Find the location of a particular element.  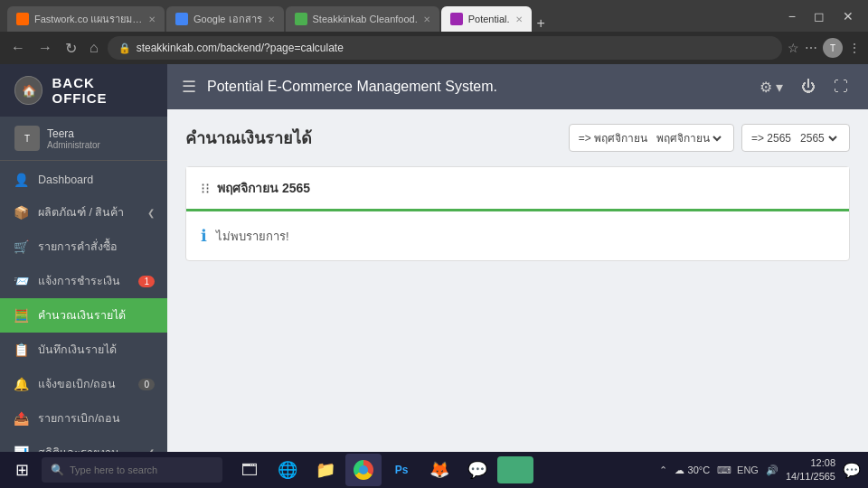

sidebar-item-notify-withdraw: 🔔 แจ้งขอเบิก/ถอน 0 is located at coordinates (83, 384).